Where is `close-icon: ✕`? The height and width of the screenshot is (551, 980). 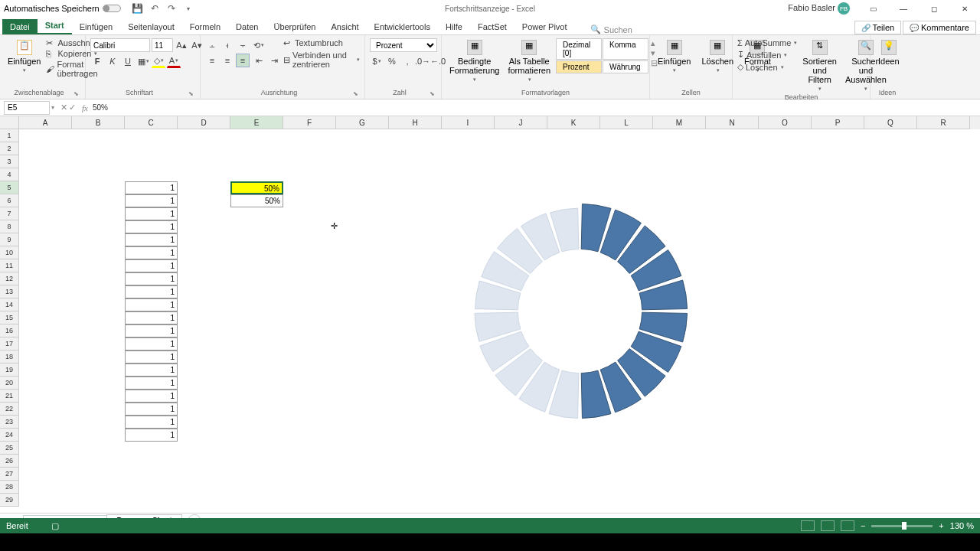
close-icon: ✕ is located at coordinates (965, 8).